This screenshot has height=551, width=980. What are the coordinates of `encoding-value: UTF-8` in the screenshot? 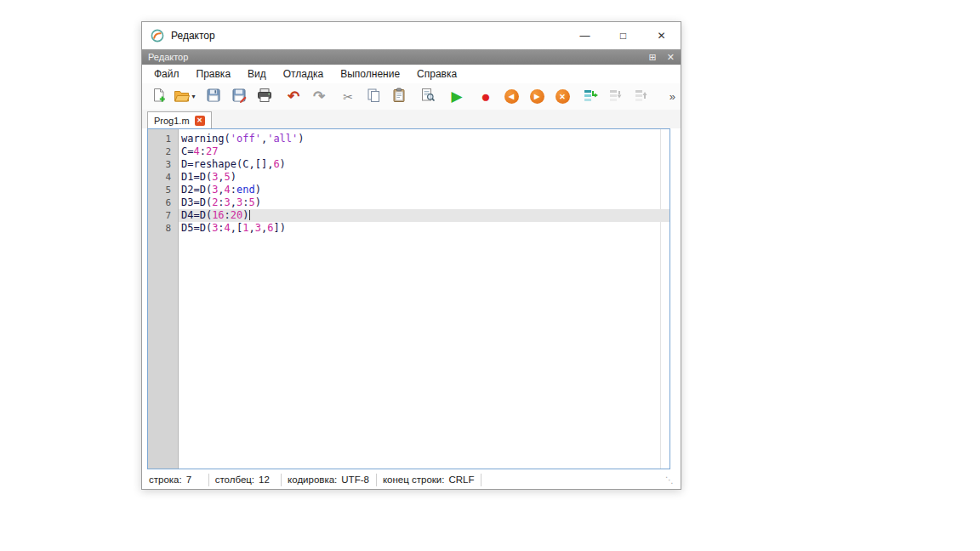 It's located at (356, 480).